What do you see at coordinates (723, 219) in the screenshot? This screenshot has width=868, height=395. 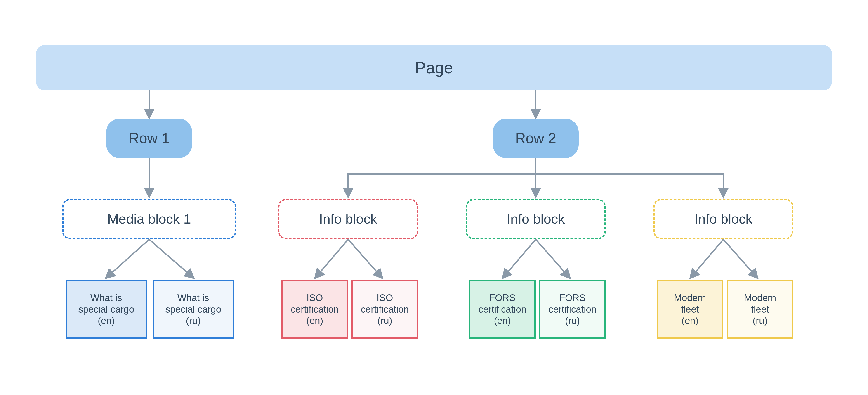 I see `info-block-node-3: Info block` at bounding box center [723, 219].